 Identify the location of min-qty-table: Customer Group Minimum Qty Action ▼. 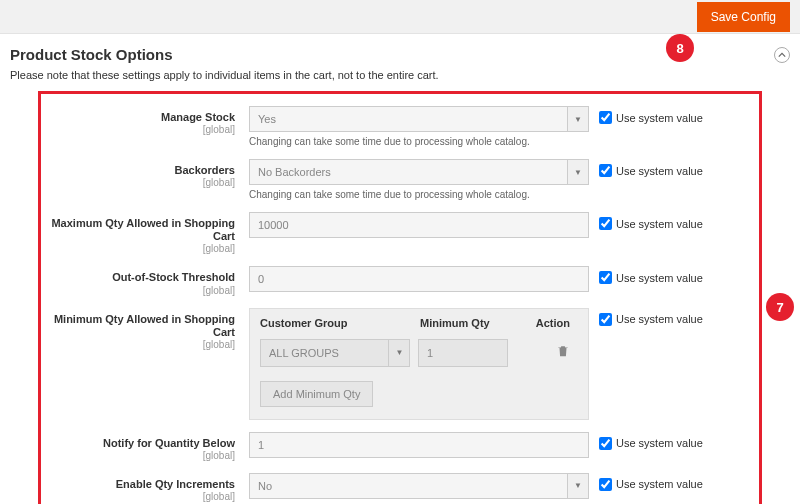
(419, 364).